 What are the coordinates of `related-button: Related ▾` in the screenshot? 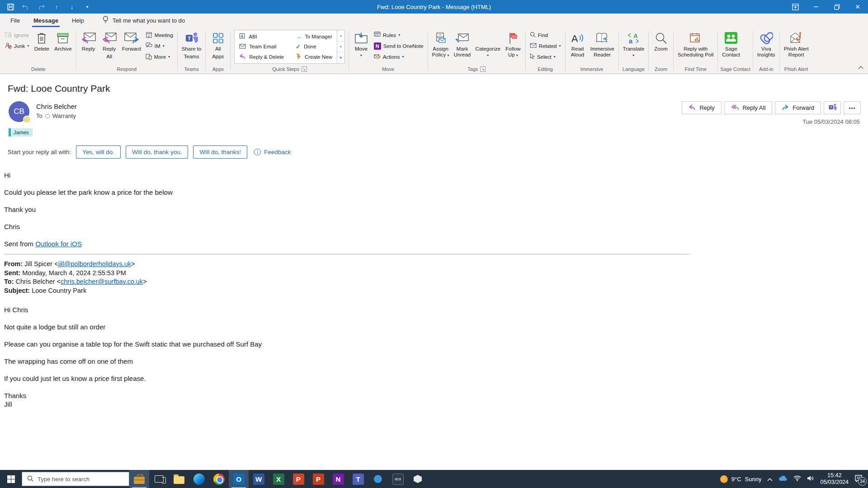 It's located at (545, 46).